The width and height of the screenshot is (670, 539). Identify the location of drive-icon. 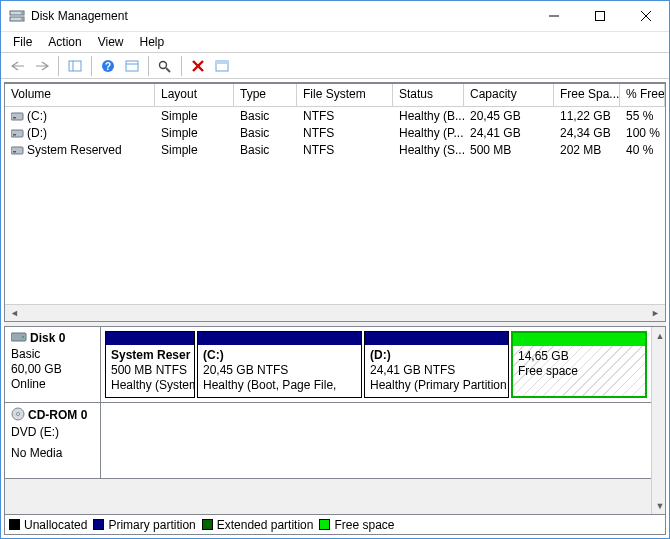
(18, 150).